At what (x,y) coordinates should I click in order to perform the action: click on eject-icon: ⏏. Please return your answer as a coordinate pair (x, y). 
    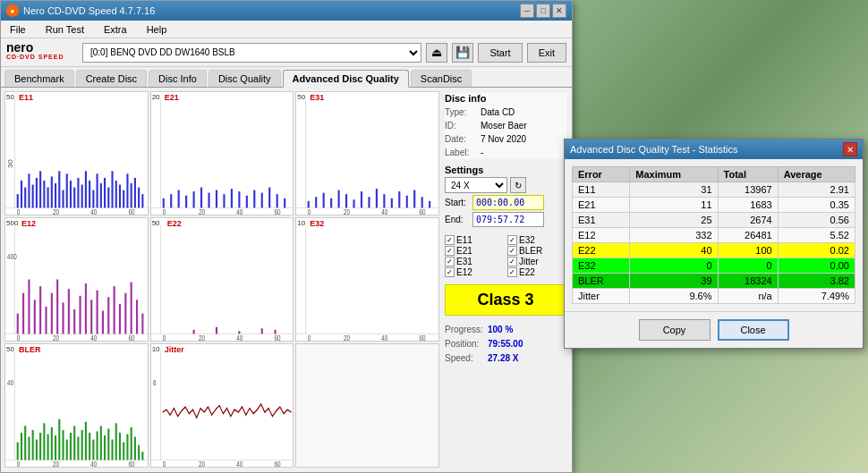
    Looking at the image, I should click on (437, 53).